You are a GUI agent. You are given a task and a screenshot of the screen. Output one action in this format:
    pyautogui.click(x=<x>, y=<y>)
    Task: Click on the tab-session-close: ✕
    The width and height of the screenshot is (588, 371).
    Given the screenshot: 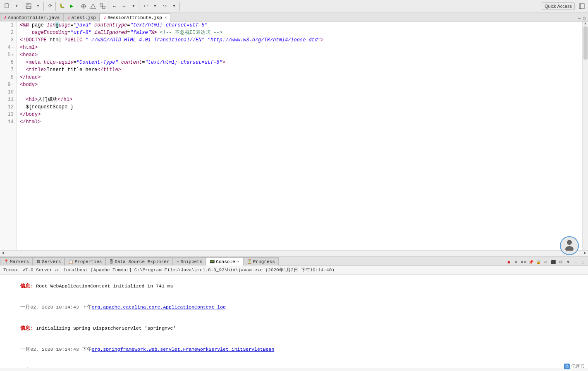 What is the action you would take?
    pyautogui.click(x=165, y=17)
    